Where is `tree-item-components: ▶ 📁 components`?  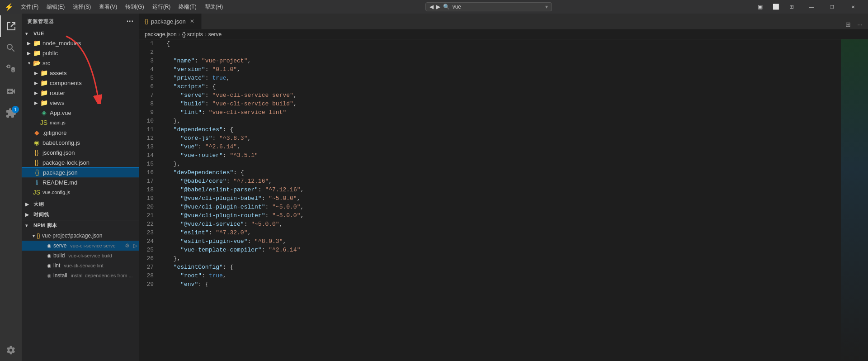
tree-item-components: ▶ 📁 components is located at coordinates (80, 83).